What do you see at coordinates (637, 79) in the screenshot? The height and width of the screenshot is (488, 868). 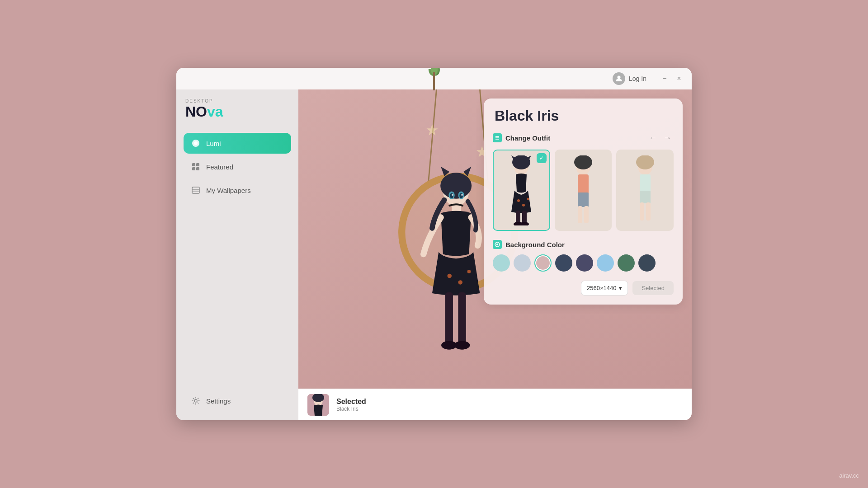 I see `login-label: Log In` at bounding box center [637, 79].